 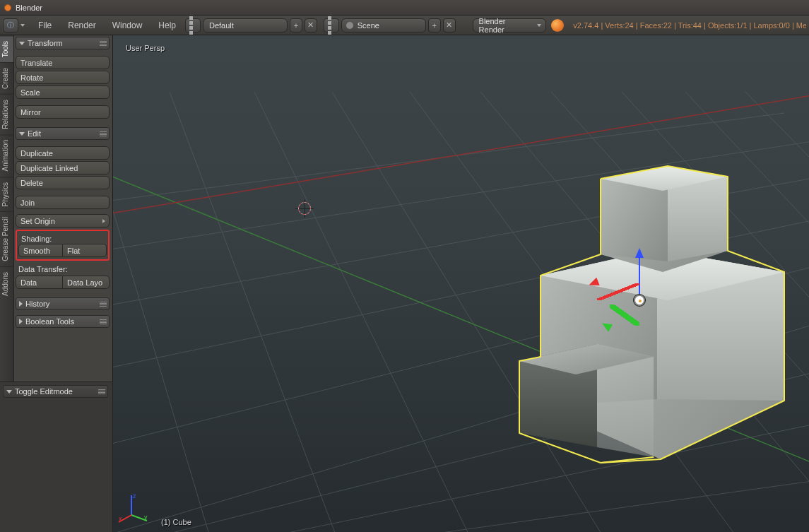 I want to click on transform-header-label: Transform, so click(x=45, y=43).